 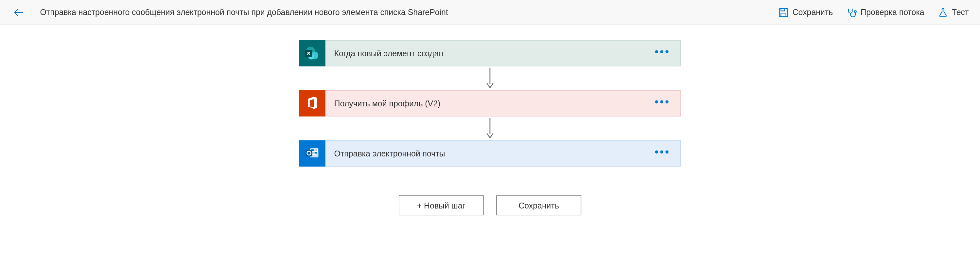 What do you see at coordinates (490, 53) in the screenshot?
I see `step-sharepoint-trigger: S Когда новый элемент создан •••` at bounding box center [490, 53].